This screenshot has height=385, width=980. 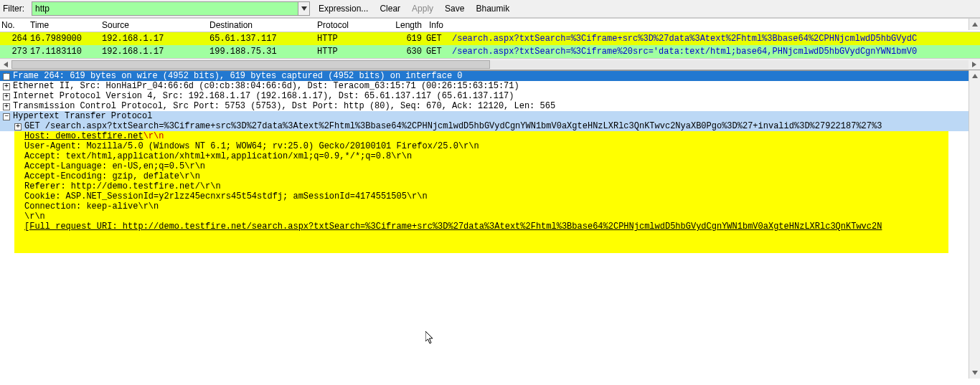 I want to click on tree-frame-text: Frame 264: 619 bytes on wire (4952 bits)…, so click(x=238, y=76).